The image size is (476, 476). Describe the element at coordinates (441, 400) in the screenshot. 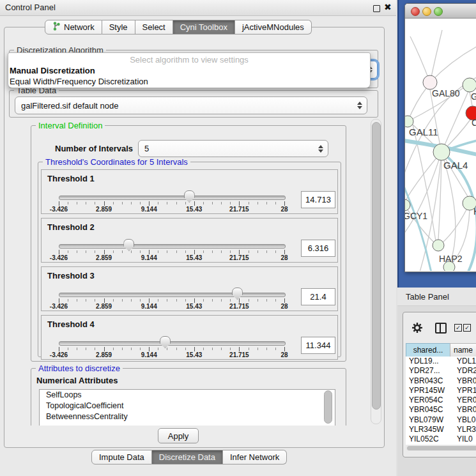

I see `table-row: YER054CYER0` at that location.